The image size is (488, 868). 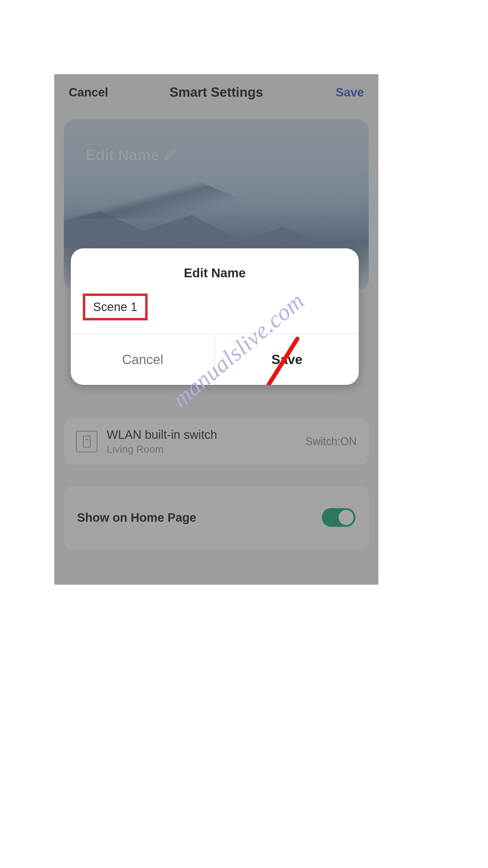 I want to click on show-on-home-toggle, so click(x=338, y=518).